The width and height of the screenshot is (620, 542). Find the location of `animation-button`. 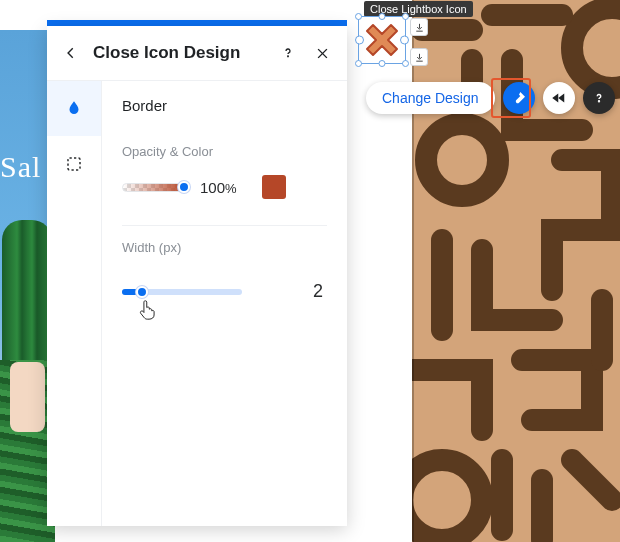

animation-button is located at coordinates (559, 98).